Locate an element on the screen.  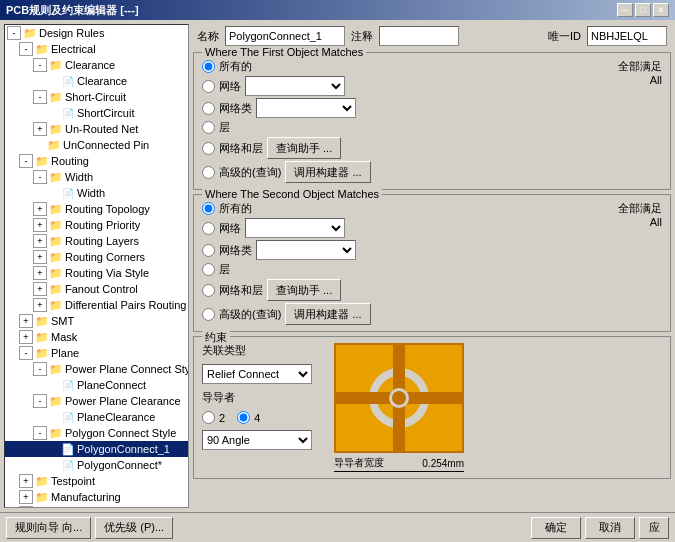
angle-select: 90 Angle is located at coordinates (257, 440).